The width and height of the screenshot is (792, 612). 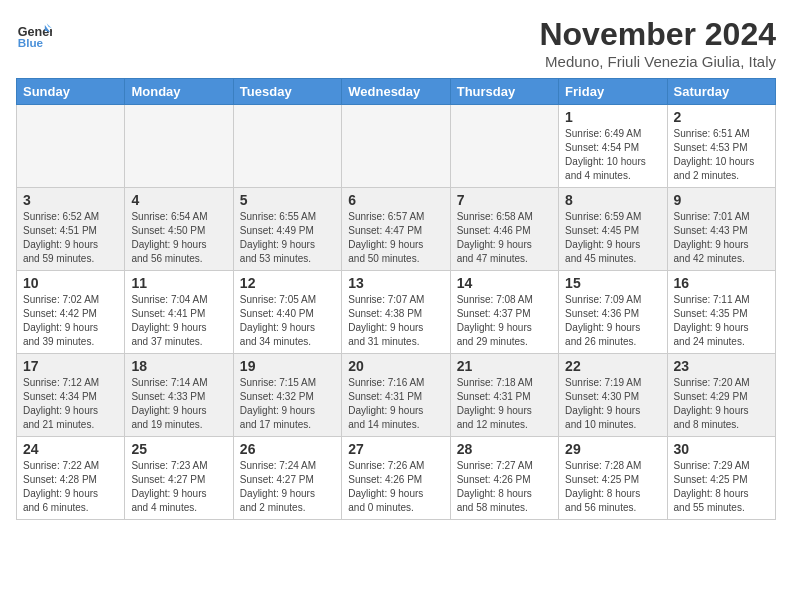 I want to click on day-info: Sunrise: 6:49 AM Sunset: 4:54 PM Dayligh…, so click(x=612, y=155).